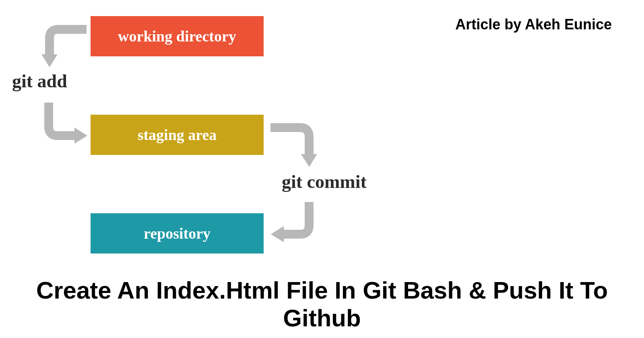 The height and width of the screenshot is (338, 644). What do you see at coordinates (177, 233) in the screenshot?
I see `box-repository-label: repository` at bounding box center [177, 233].